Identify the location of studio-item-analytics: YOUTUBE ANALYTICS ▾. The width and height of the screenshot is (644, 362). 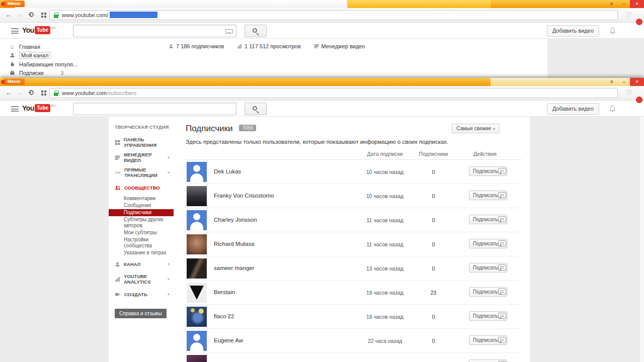
(141, 279).